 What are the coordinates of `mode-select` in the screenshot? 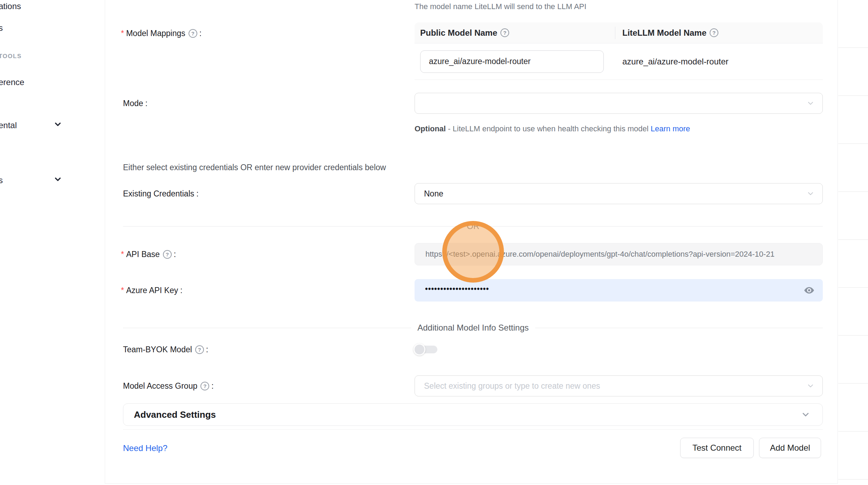 It's located at (619, 103).